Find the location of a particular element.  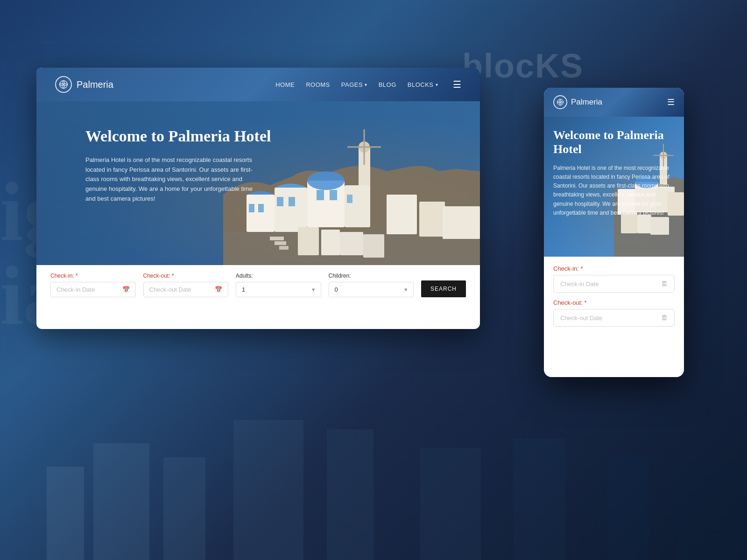

children-chevron: ▾ is located at coordinates (406, 289).